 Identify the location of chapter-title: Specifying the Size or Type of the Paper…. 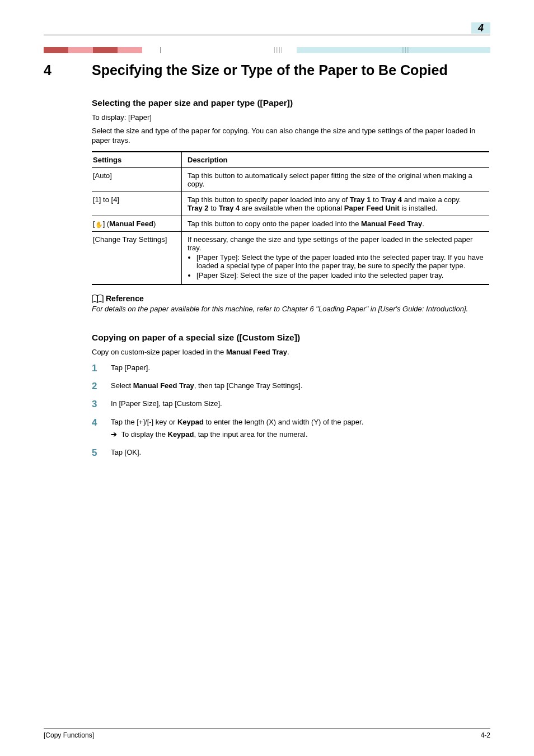
(291, 71).